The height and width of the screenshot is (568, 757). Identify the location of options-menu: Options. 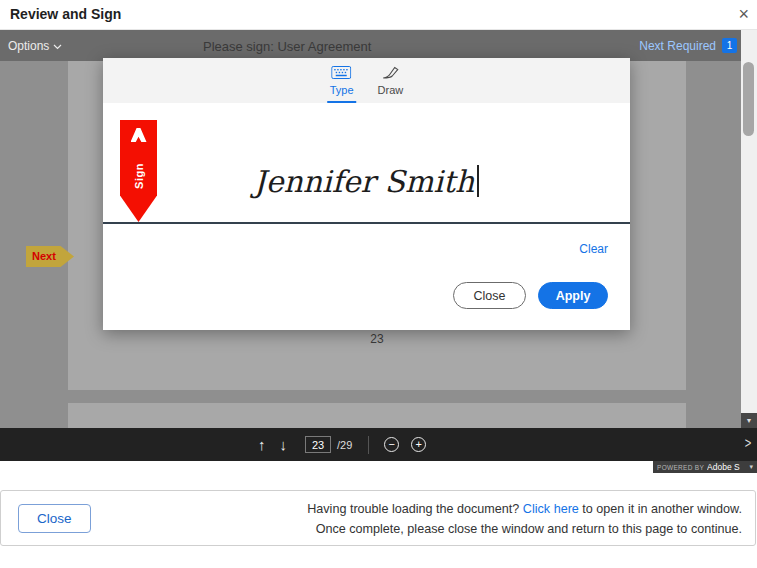
(35, 46).